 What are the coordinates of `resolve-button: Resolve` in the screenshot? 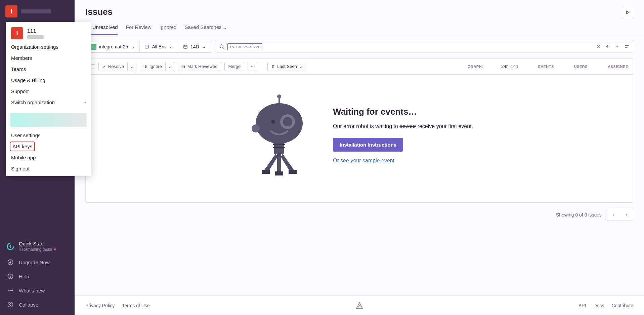 It's located at (113, 67).